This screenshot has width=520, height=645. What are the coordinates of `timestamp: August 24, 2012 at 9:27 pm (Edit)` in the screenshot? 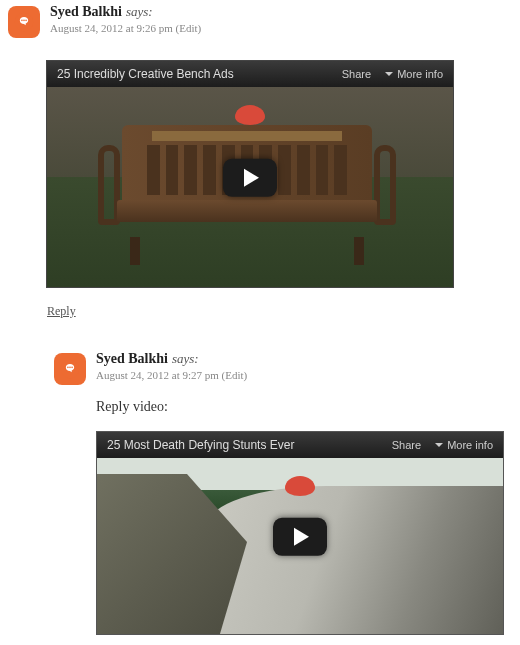 It's located at (304, 375).